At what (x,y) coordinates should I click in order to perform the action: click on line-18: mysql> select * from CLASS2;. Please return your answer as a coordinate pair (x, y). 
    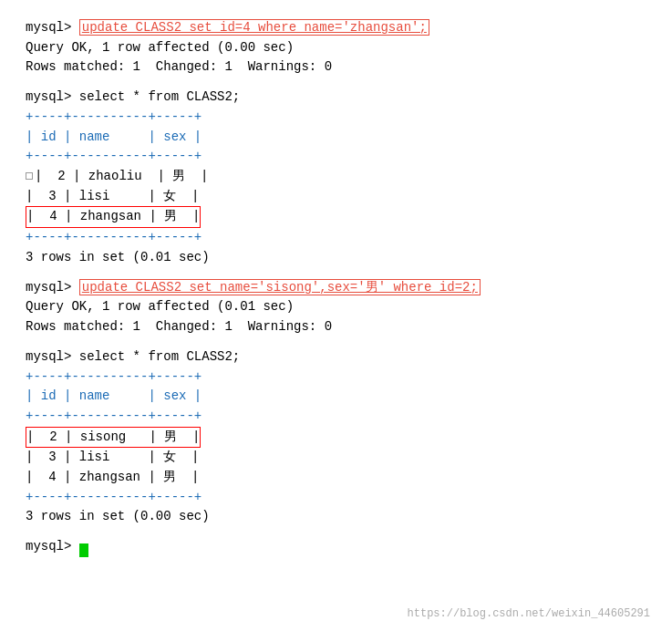
    Looking at the image, I should click on (336, 357).